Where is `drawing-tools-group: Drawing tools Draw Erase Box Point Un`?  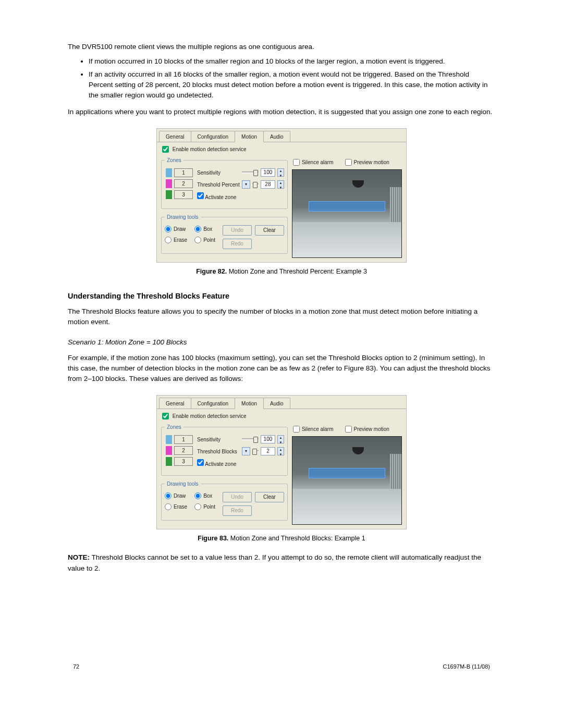 drawing-tools-group: Drawing tools Draw Erase Box Point Un is located at coordinates (224, 500).